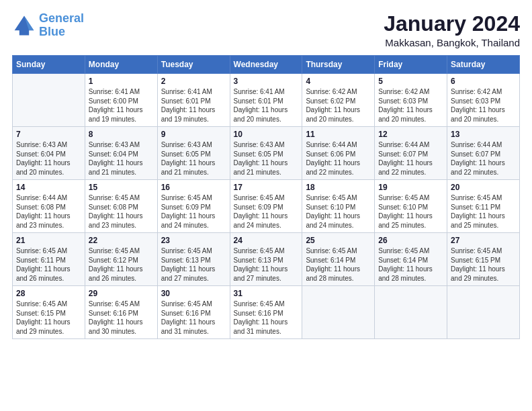  I want to click on calendar-week-row: 14Sunrise: 6:44 AM Sunset: 6:08 PM Dayli…, so click(266, 207).